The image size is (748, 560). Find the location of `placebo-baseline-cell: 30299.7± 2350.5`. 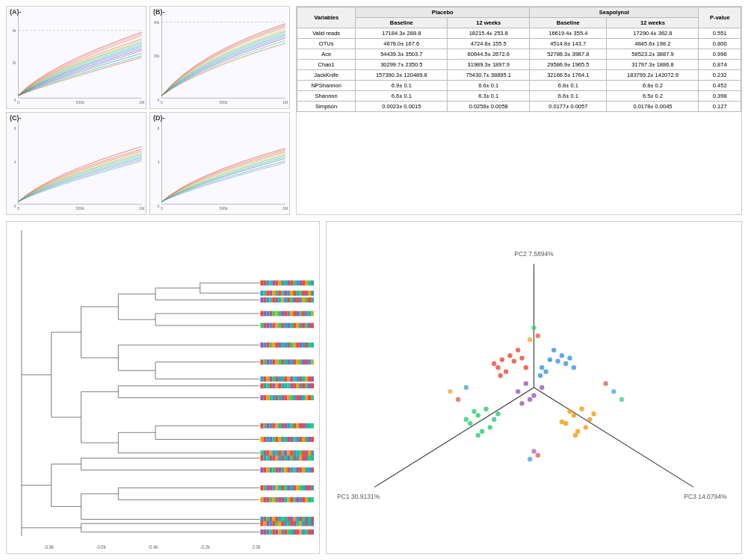

placebo-baseline-cell: 30299.7± 2350.5 is located at coordinates (402, 65).